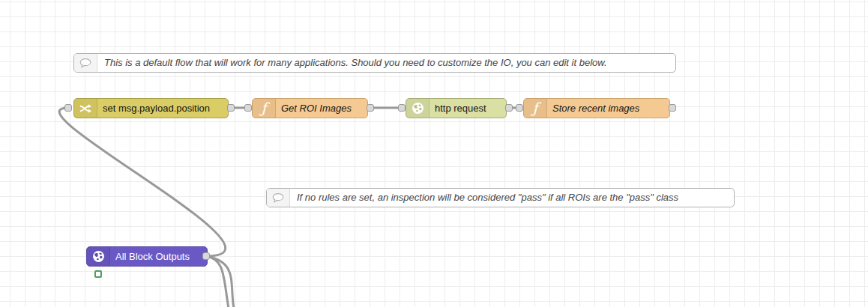  I want to click on comment-text: This is a default flow that will work fo…, so click(386, 63).